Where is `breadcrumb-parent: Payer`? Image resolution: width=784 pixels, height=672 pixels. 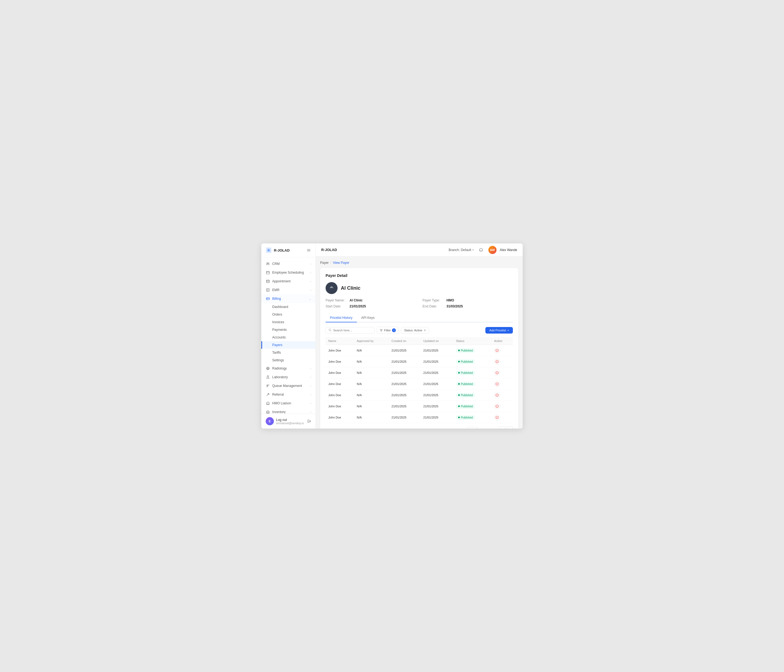 breadcrumb-parent: Payer is located at coordinates (324, 263).